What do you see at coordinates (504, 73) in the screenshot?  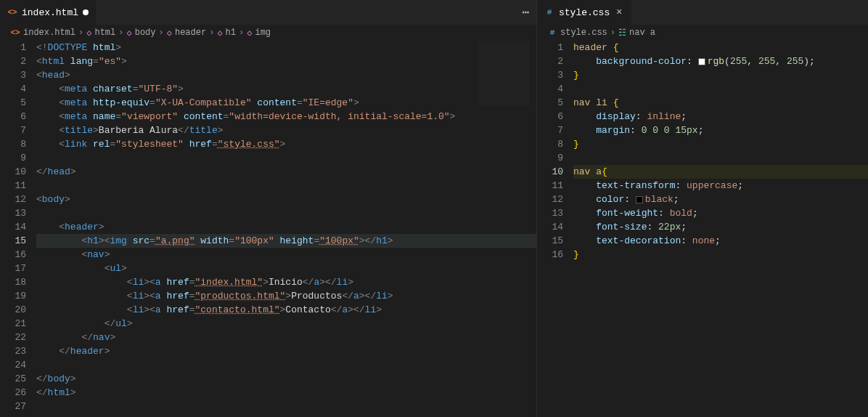 I see `minimap` at bounding box center [504, 73].